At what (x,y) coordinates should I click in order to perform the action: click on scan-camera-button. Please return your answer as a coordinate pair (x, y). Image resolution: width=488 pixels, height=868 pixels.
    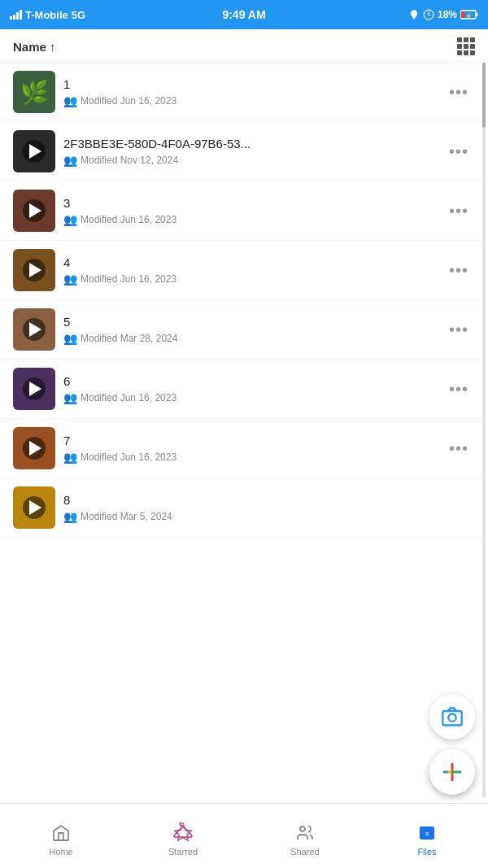
    Looking at the image, I should click on (452, 717).